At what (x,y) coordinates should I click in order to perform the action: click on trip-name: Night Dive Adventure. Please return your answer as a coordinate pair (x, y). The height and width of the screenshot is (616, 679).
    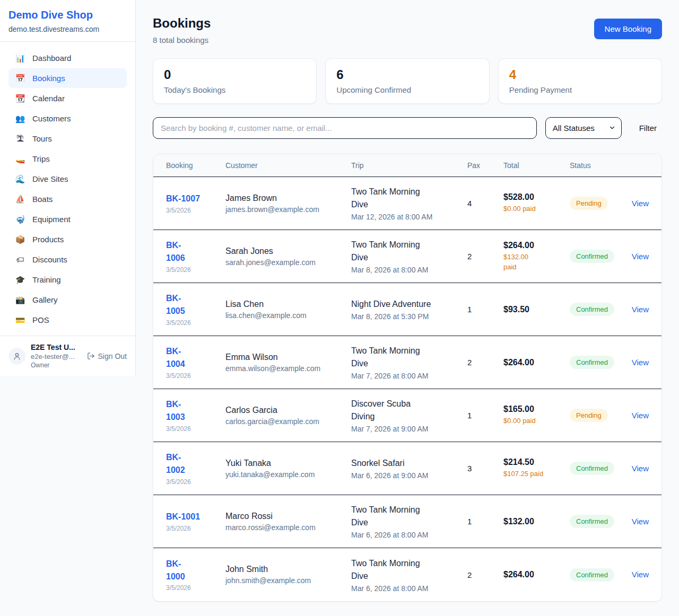
    Looking at the image, I should click on (401, 304).